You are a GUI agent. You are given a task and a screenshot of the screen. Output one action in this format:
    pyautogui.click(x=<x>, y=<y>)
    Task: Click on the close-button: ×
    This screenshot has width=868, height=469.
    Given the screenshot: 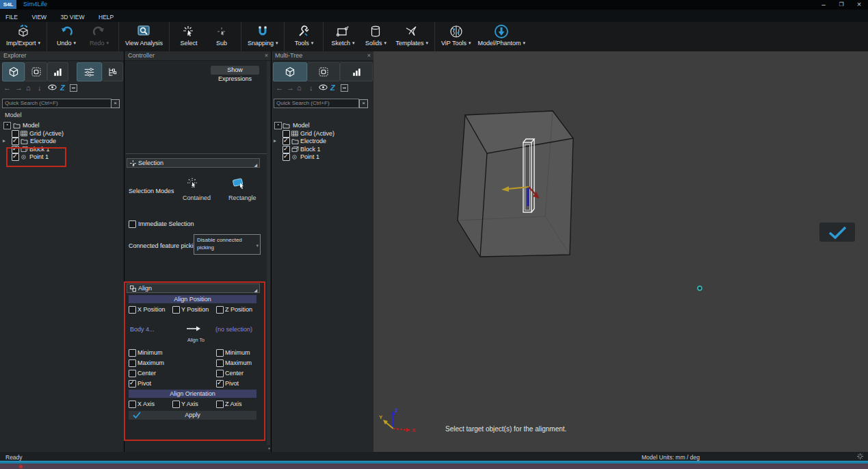 What is the action you would take?
    pyautogui.click(x=859, y=4)
    